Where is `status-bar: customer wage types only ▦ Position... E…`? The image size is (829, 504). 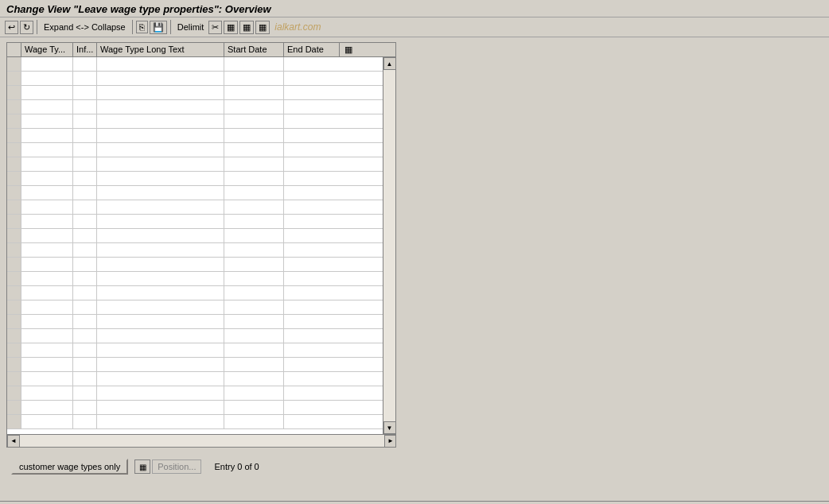
status-bar: customer wage types only ▦ Position... E… is located at coordinates (414, 467).